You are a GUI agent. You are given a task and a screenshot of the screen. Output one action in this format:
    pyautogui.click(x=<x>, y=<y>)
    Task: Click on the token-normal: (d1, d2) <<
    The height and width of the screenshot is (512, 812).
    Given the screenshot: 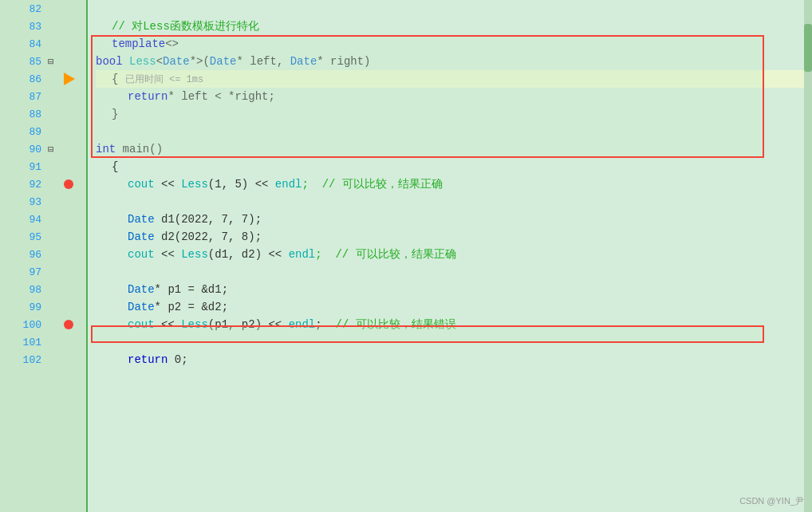 What is the action you would take?
    pyautogui.click(x=249, y=254)
    